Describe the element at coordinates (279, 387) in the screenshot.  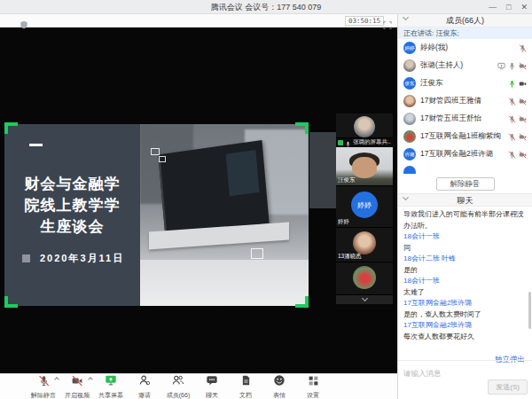
I see `emoji-button: 表情` at that location.